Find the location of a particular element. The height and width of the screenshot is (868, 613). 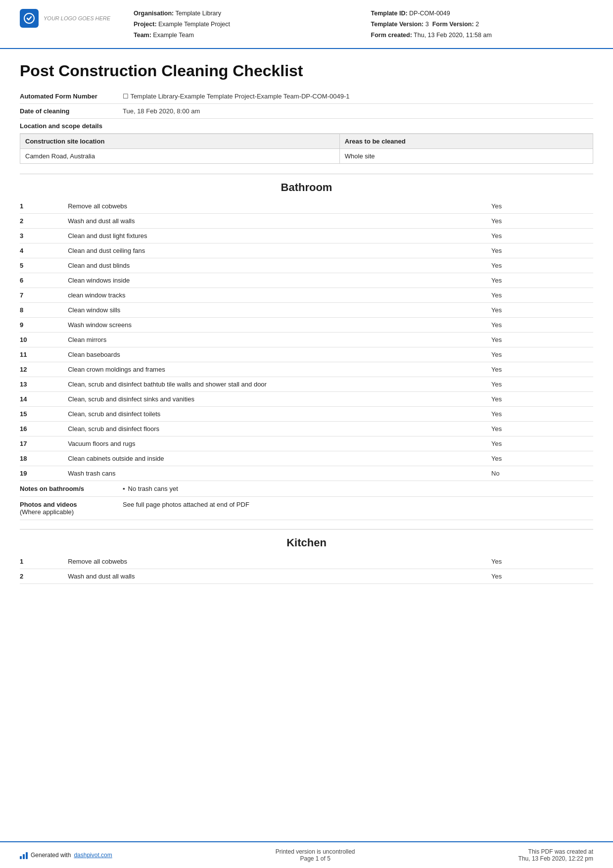

checklist-row: 15 Clean, scrub and disinfect toilets Ye… is located at coordinates (307, 414).